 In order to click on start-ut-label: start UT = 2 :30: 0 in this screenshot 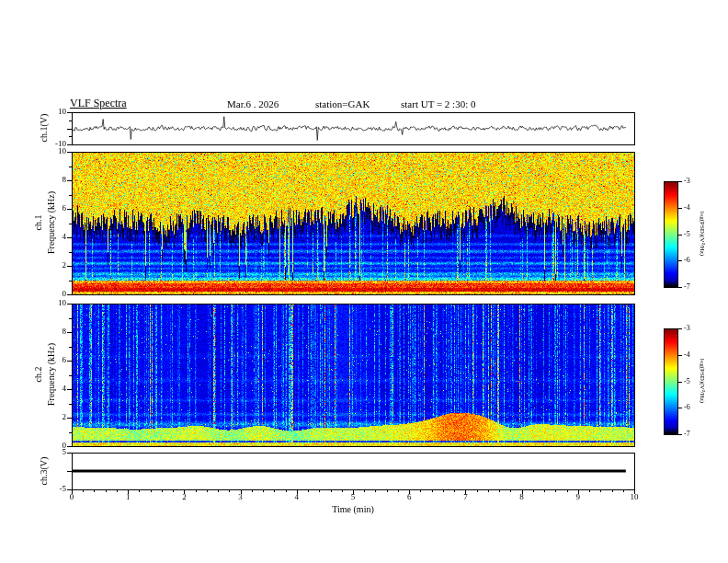, I will do `click(438, 104)`.